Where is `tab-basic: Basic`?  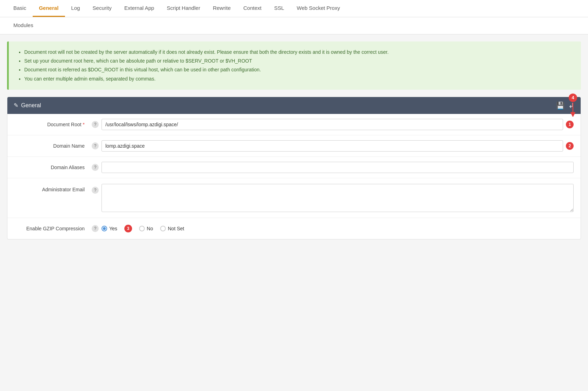 tab-basic: Basic is located at coordinates (20, 8).